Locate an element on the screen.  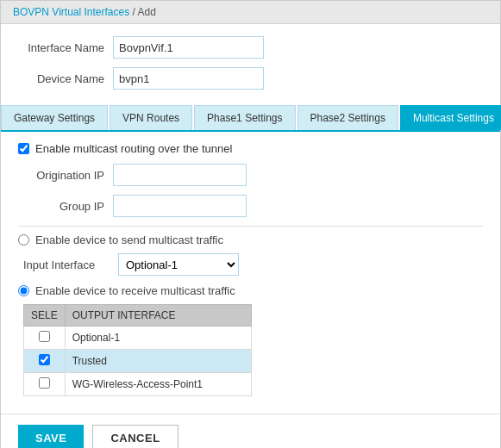
tab-phase2: Phase2 Settings is located at coordinates (348, 117).